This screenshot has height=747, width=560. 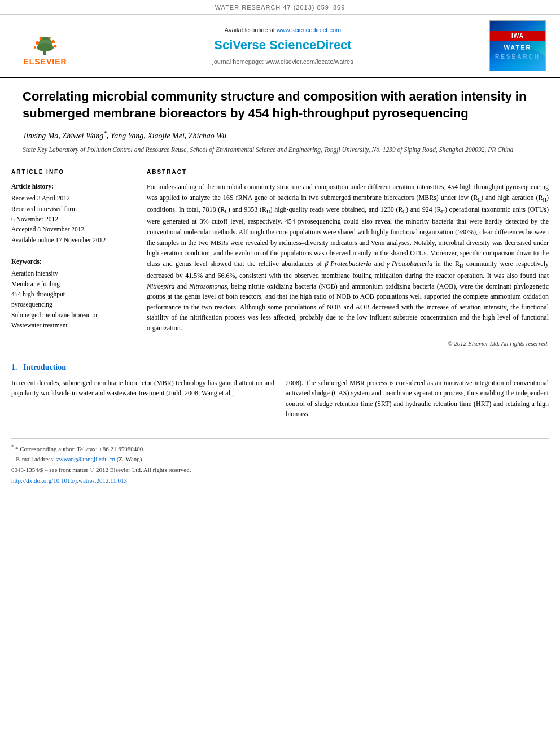 I want to click on affiliation-text: State Key Laboratory of Pollution Contro…, so click(x=280, y=150).